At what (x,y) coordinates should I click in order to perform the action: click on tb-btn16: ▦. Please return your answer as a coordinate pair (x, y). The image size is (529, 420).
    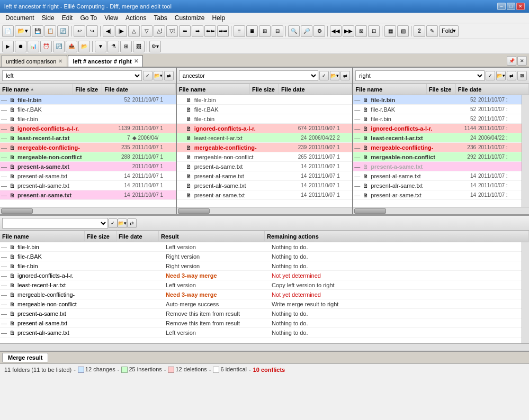
    Looking at the image, I should click on (390, 31).